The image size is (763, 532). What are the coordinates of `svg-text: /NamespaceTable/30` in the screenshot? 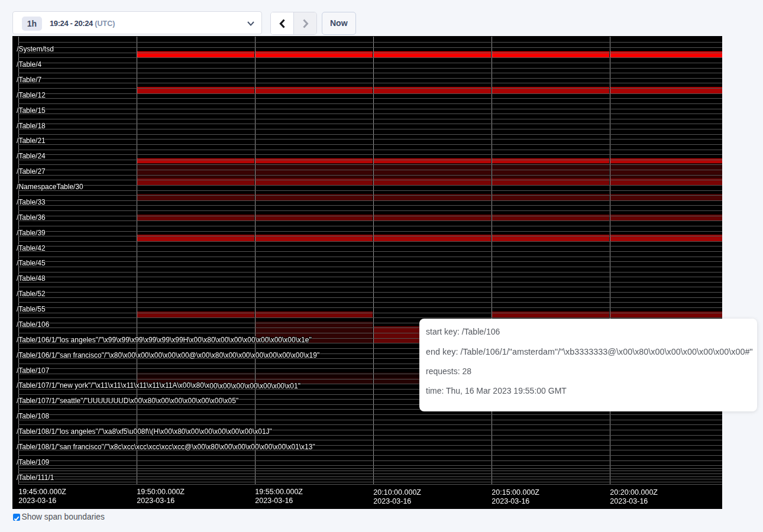 It's located at (50, 187).